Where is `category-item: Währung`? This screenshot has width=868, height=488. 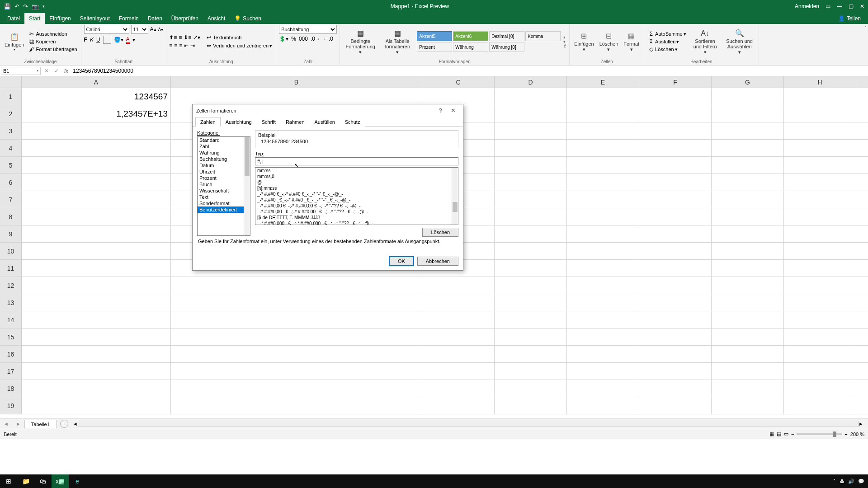 category-item: Währung is located at coordinates (224, 153).